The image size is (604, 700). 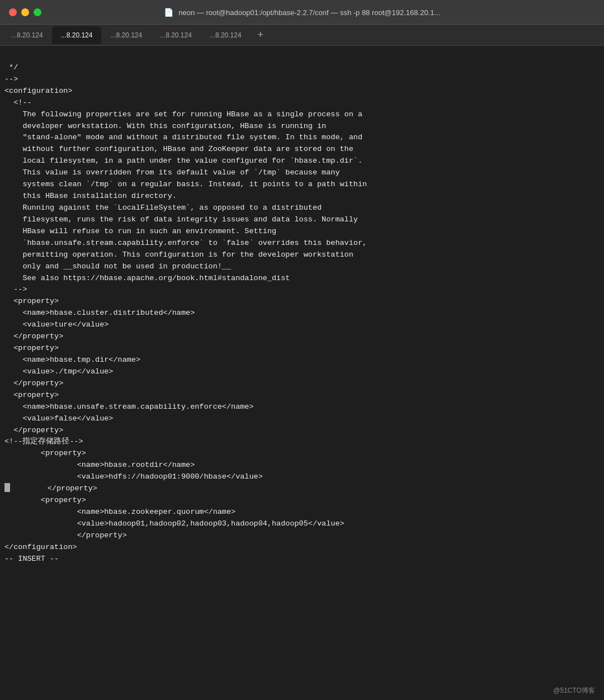 What do you see at coordinates (301, 372) in the screenshot?
I see `terminal-line: <value>./tmp</value>` at bounding box center [301, 372].